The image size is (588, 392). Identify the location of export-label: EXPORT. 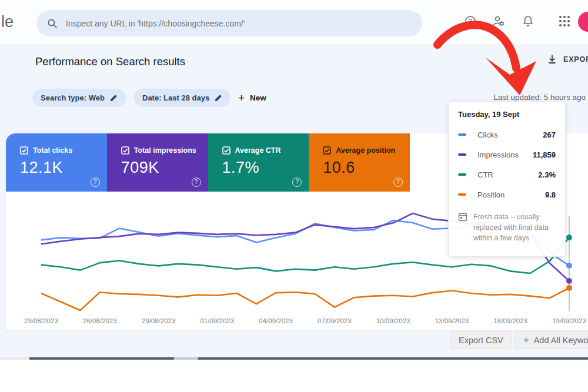
(576, 59).